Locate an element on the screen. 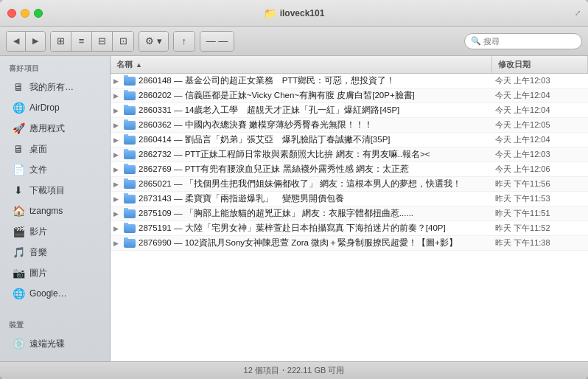 The width and height of the screenshot is (588, 379). table-row: ▶ 2860148 — 基金公司的超正女業務 PTT鄉民：可惡，想投資了！ 今天… is located at coordinates (349, 81).